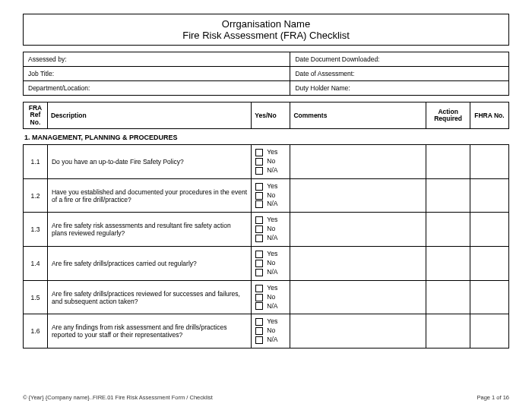 This screenshot has width=532, height=410. I want to click on row-desc: Do you have an up-to-date Fire Safety Po…, so click(149, 162).